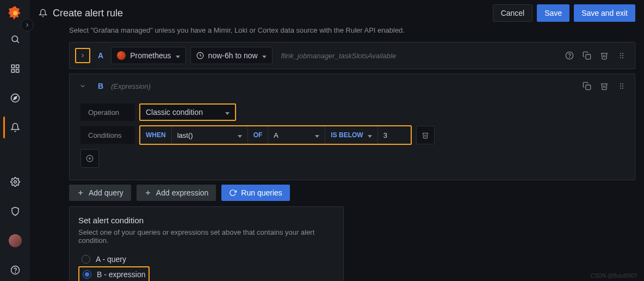 Image resolution: width=644 pixels, height=281 pixels. I want to click on dashboard-icon, so click(15, 69).